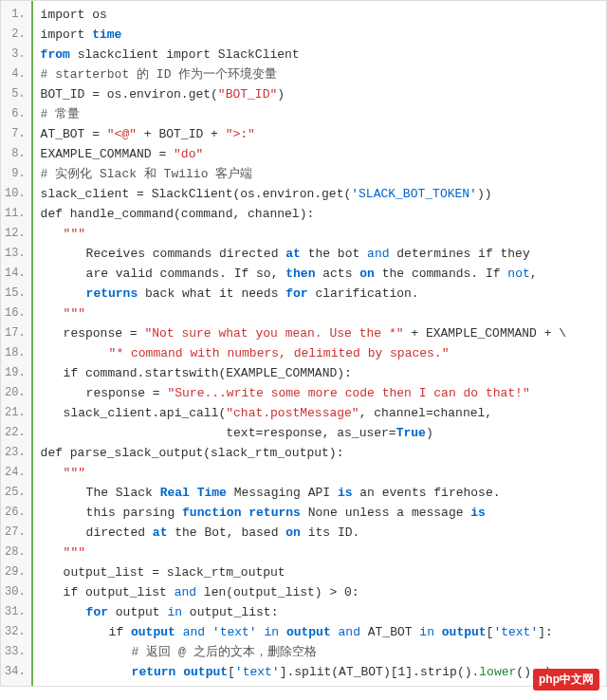  What do you see at coordinates (320, 193) in the screenshot?
I see `code-line: slack_client = SlackClient(os.environ.ge…` at bounding box center [320, 193].